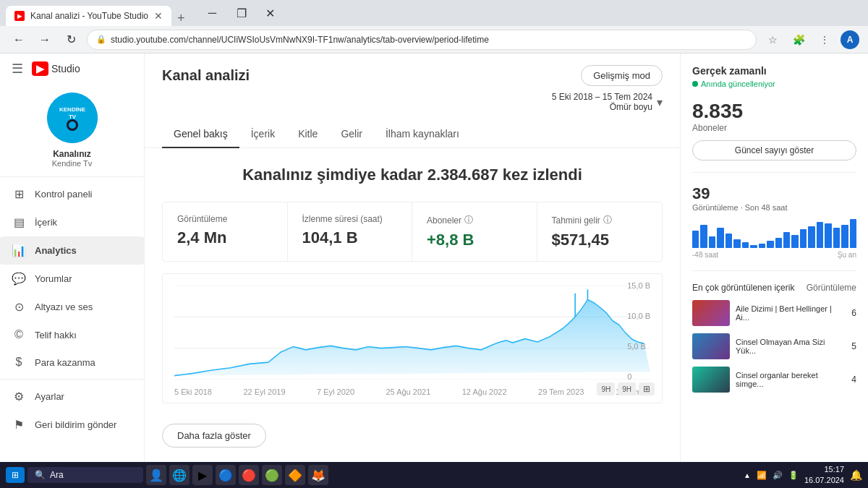 This screenshot has width=868, height=488. Describe the element at coordinates (854, 313) in the screenshot. I see `content-views-1: 6` at that location.